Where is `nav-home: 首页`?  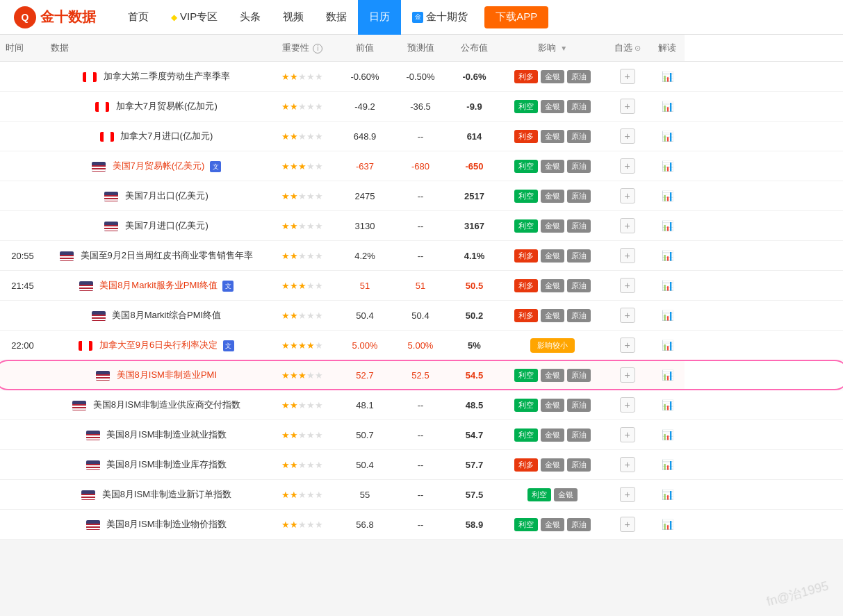
nav-home: 首页 is located at coordinates (138, 17).